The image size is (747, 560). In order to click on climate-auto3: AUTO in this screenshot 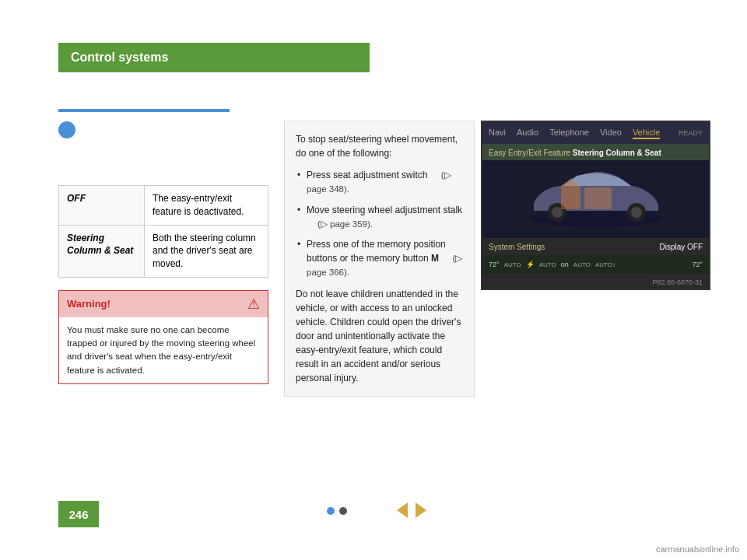, I will do `click(582, 264)`.